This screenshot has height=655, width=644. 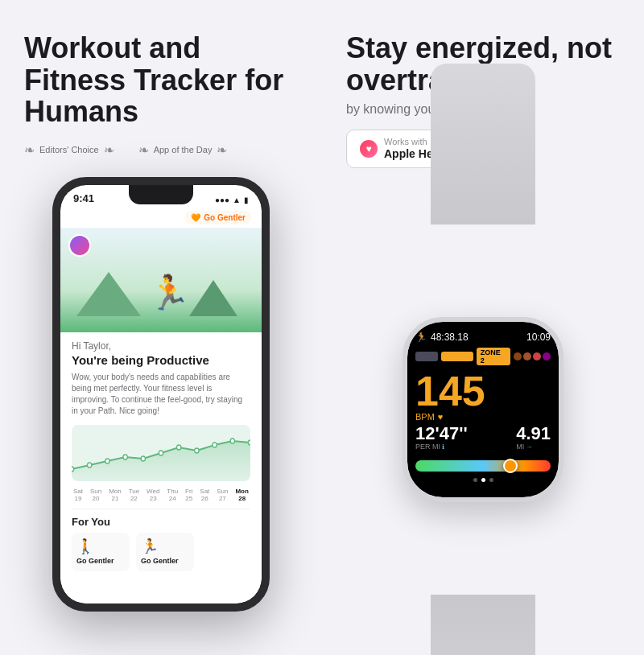 What do you see at coordinates (161, 80) in the screenshot?
I see `left-headline: Workout and Fitness Tracker for Humans` at bounding box center [161, 80].